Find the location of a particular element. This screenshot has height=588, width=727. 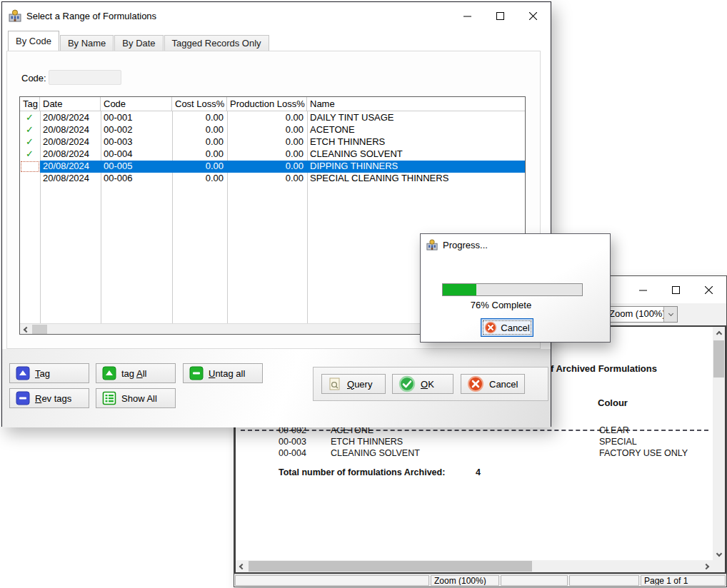

report-row: 00-003 ETCH THINNERS SPECIAL is located at coordinates (496, 442).